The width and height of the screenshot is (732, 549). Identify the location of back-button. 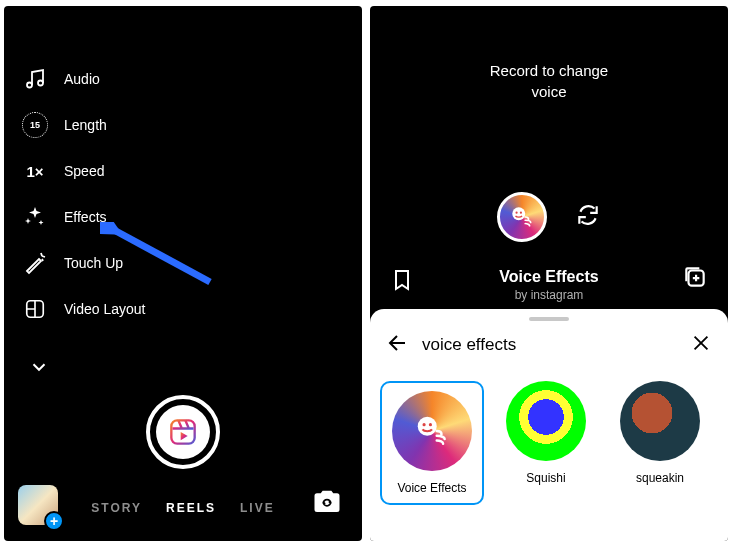
(398, 345).